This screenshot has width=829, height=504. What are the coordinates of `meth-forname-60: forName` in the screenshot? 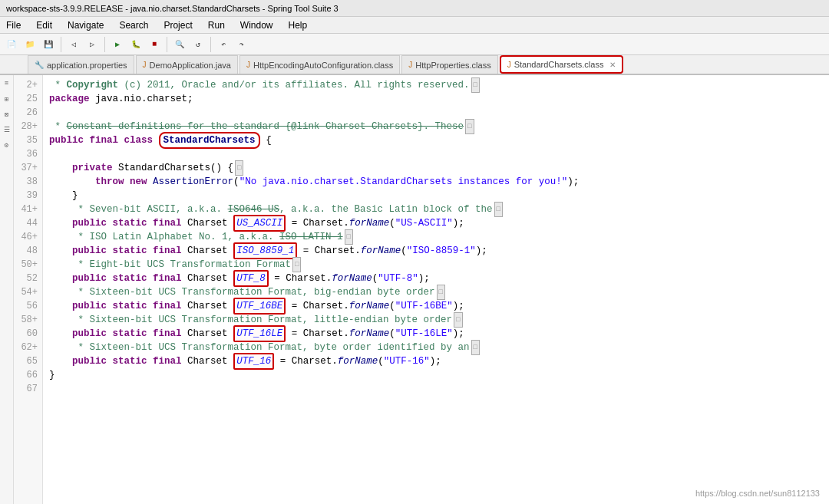 It's located at (370, 334).